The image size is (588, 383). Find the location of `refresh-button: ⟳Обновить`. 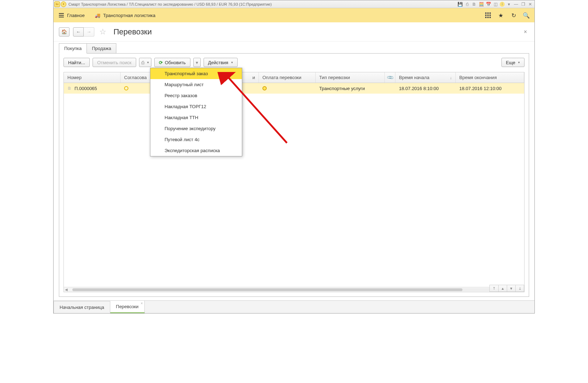

refresh-button: ⟳Обновить is located at coordinates (172, 62).